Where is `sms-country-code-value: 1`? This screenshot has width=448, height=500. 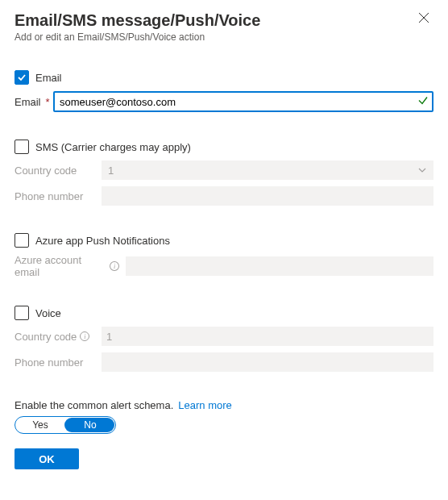 sms-country-code-value: 1 is located at coordinates (111, 171).